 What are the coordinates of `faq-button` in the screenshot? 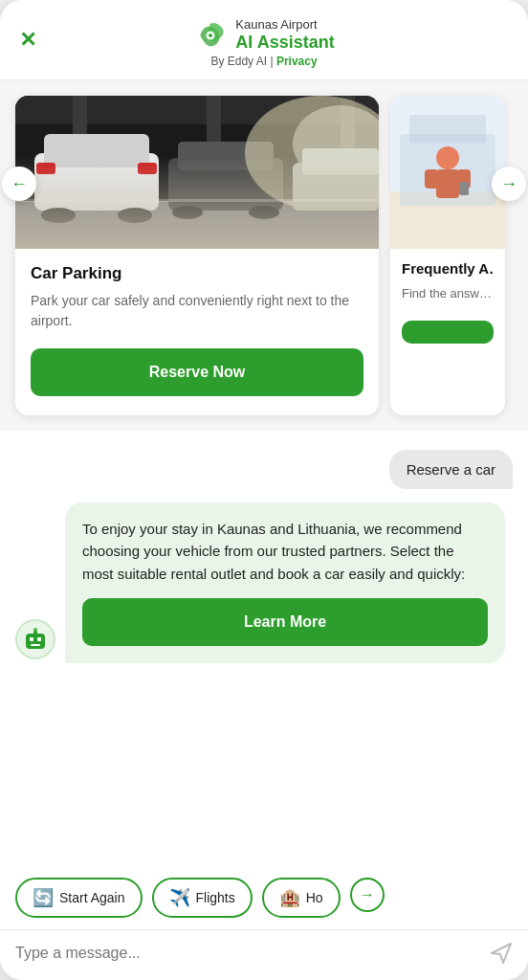 It's located at (448, 332).